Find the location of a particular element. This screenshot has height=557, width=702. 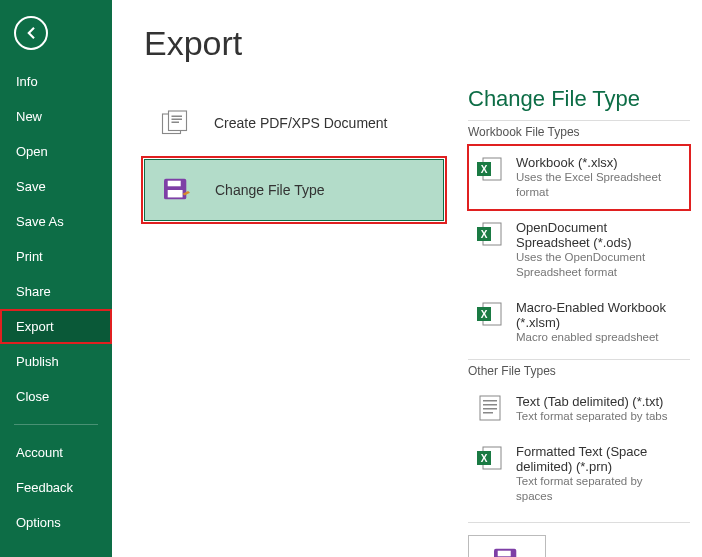

sidebar-item-info: Info is located at coordinates (56, 82).